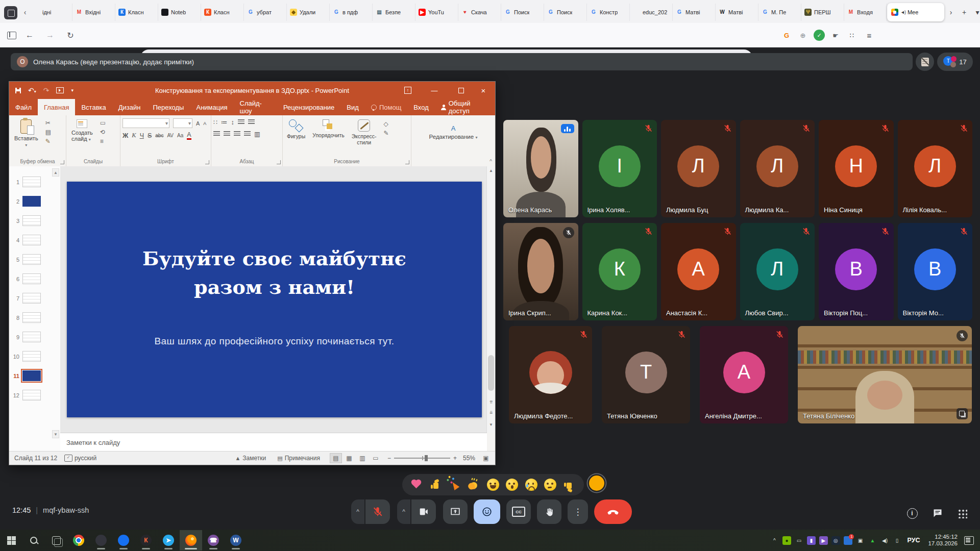  I want to click on sidebar-icon, so click(12, 36).